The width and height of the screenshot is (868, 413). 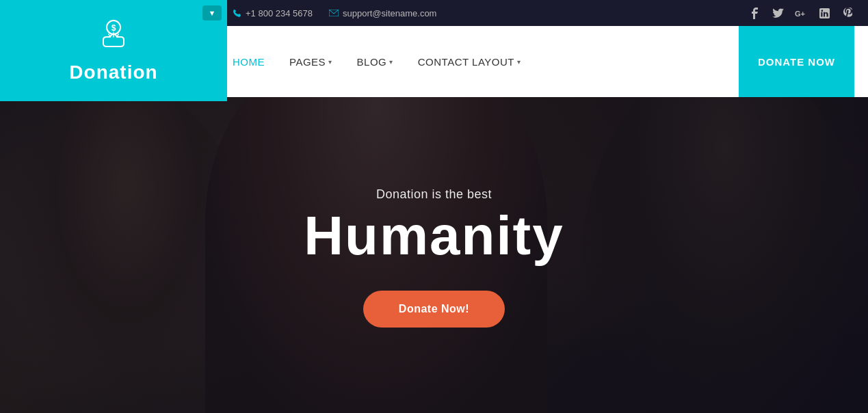 What do you see at coordinates (434, 236) in the screenshot?
I see `hero-title: Humanity` at bounding box center [434, 236].